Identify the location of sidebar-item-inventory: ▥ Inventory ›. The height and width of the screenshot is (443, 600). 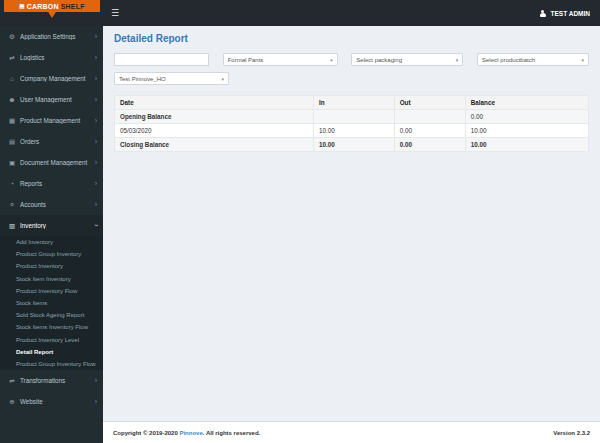
(52, 226).